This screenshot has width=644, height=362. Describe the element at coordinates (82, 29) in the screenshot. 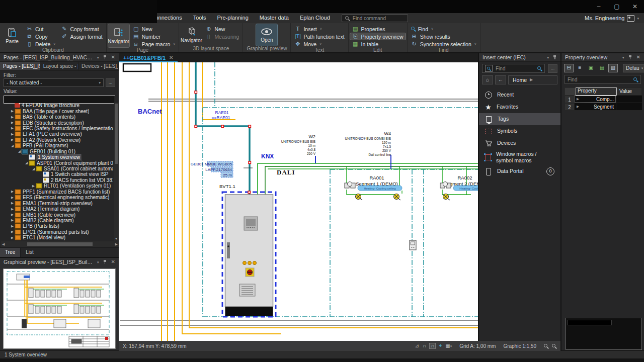

I see `copy-format-button: ✎Copy format` at that location.